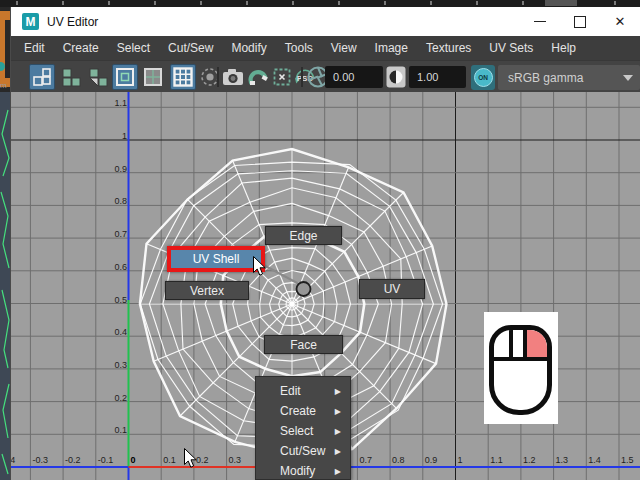 This screenshot has height=480, width=640. Describe the element at coordinates (540, 22) in the screenshot. I see `minimize-icon` at that location.